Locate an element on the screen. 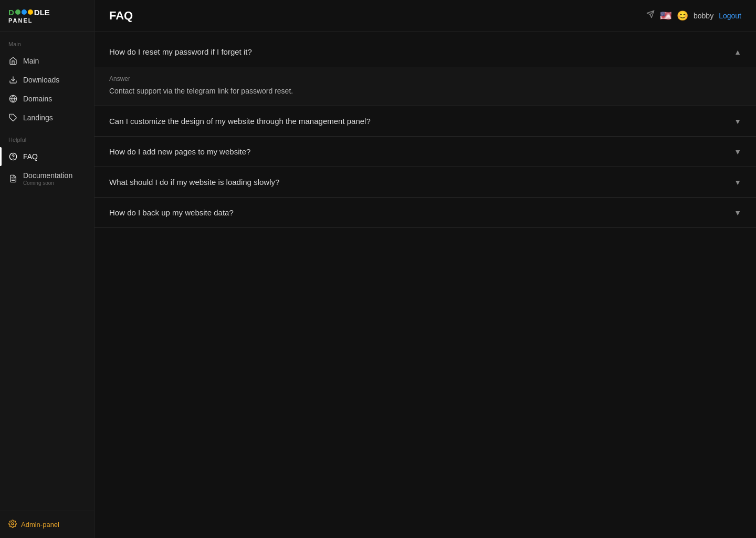  faq-question-2-text: Can I customize the design of my website… is located at coordinates (240, 121).